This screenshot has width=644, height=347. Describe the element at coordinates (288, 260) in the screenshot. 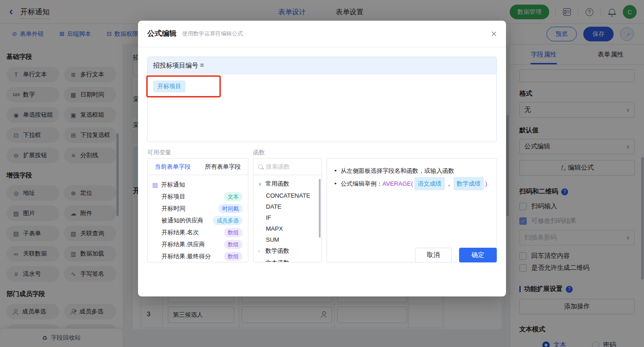

I see `function-group-text: ›文本函数` at that location.